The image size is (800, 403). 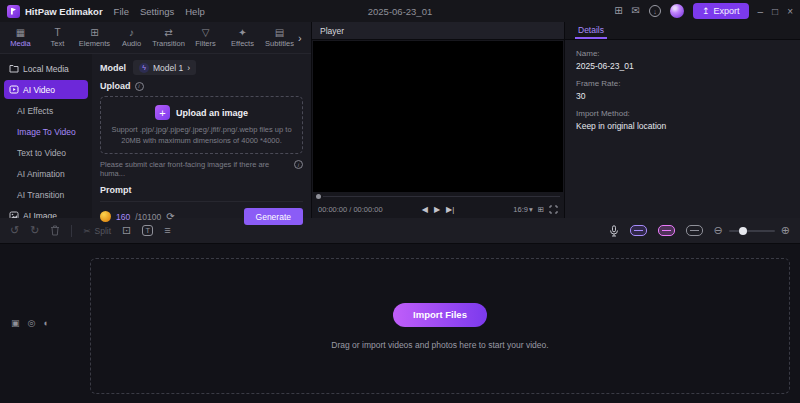 I want to click on name-value: 2025-06-23_01, so click(x=682, y=66).